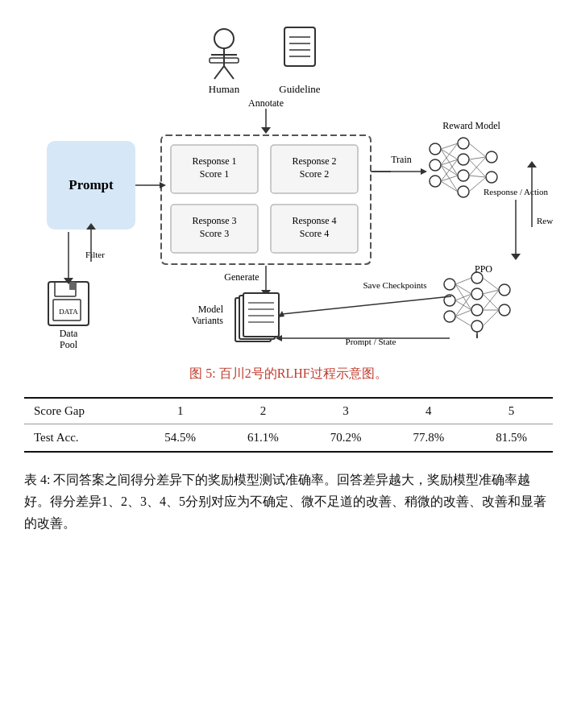 This screenshot has height=728, width=577. Describe the element at coordinates (300, 47) in the screenshot. I see `guideline-icon` at that location.